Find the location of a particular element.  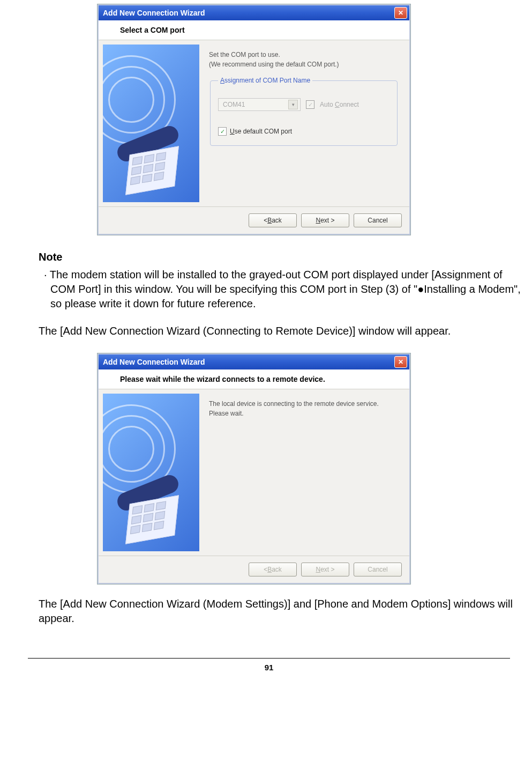

body-paragraph-2: The [Add New Connection Wizard (Modem Se… is located at coordinates (283, 611).